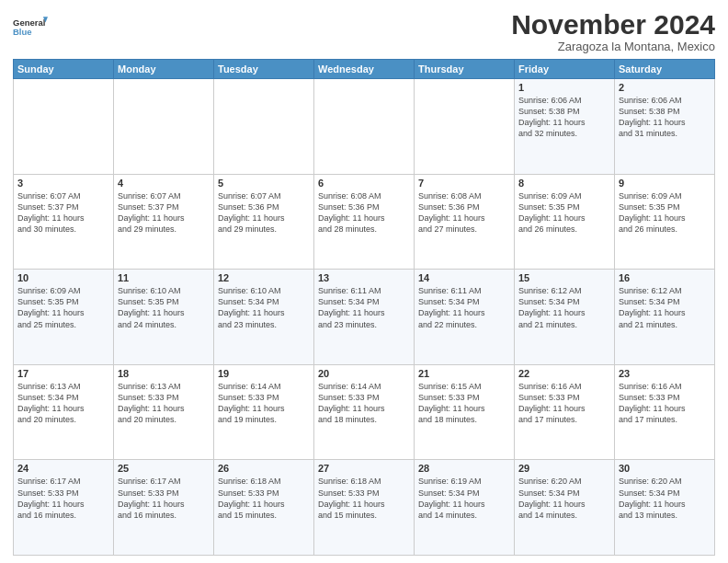 This screenshot has height=563, width=728. What do you see at coordinates (665, 373) in the screenshot?
I see `day-number: 23` at bounding box center [665, 373].